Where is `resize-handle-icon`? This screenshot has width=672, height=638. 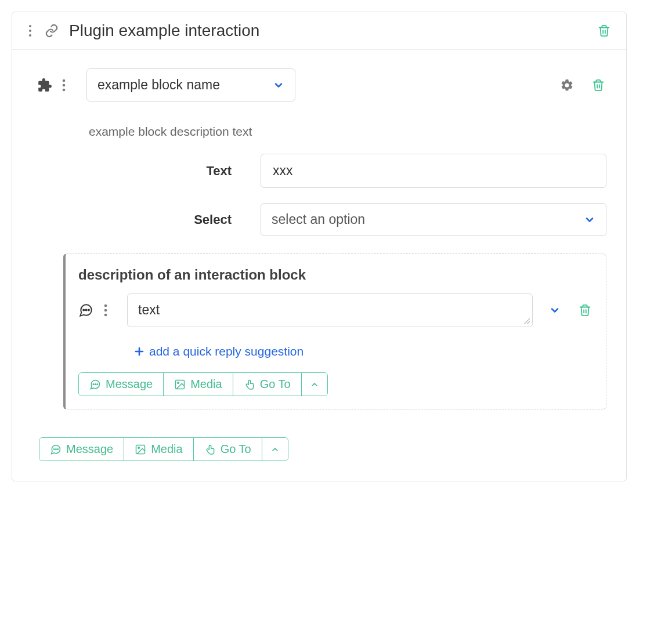 resize-handle-icon is located at coordinates (526, 321).